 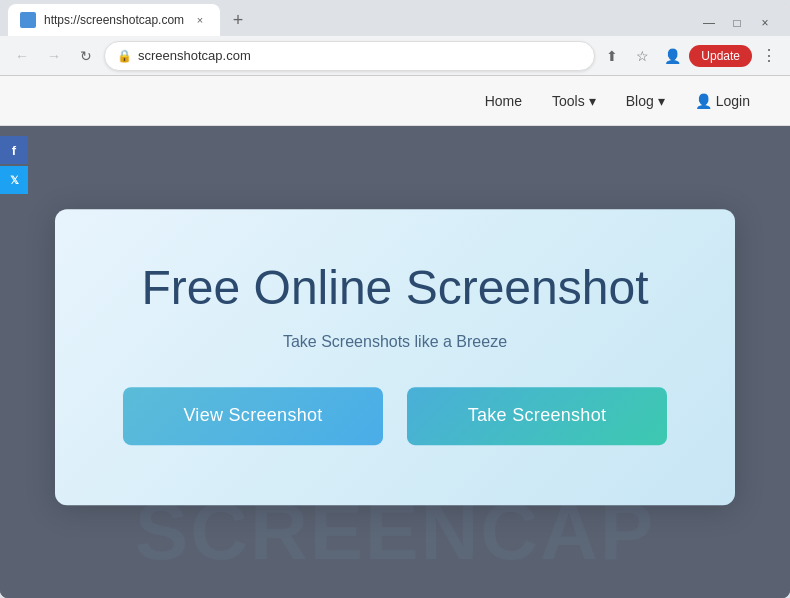 What do you see at coordinates (720, 56) in the screenshot?
I see `update-button: Update` at bounding box center [720, 56].